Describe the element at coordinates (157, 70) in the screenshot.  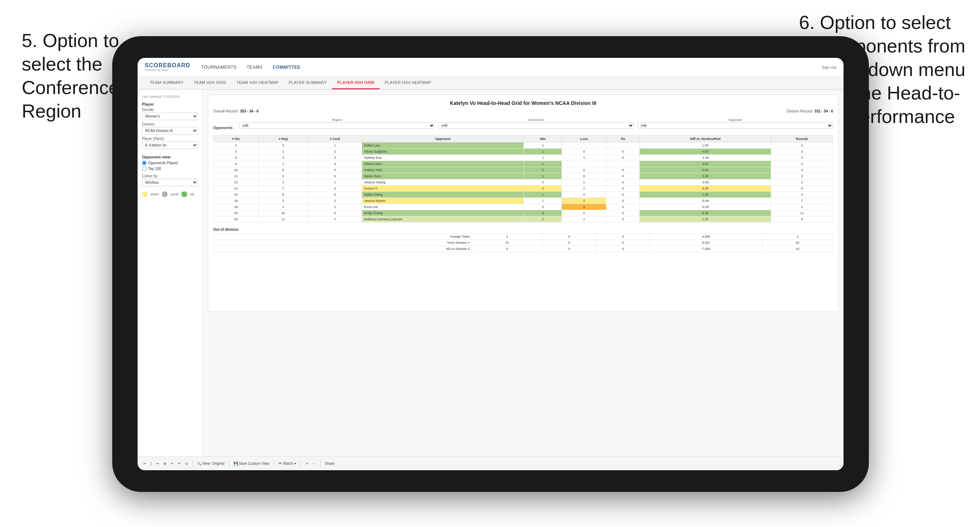
I see `logo-sub: Powered by clippd` at that location.